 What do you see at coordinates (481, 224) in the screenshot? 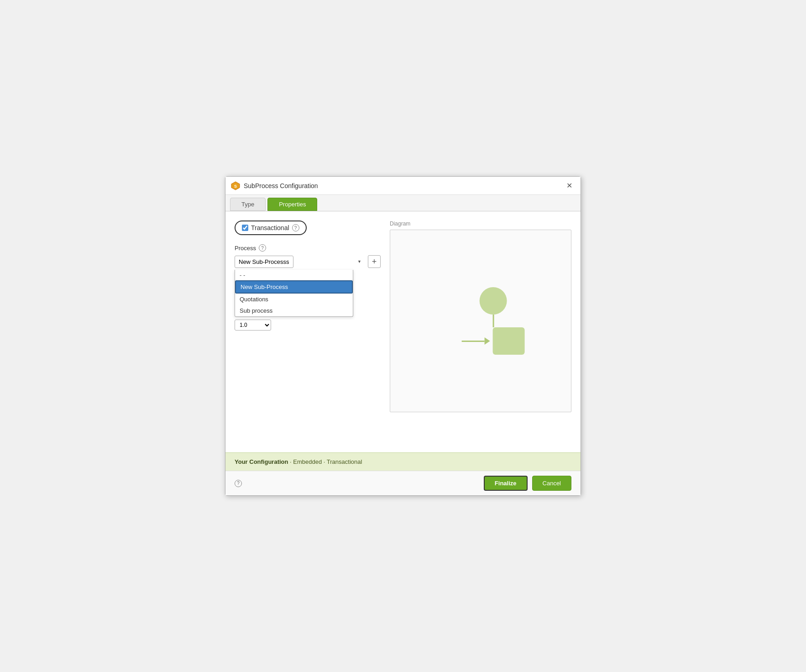
I see `diagram-label: Diagram` at bounding box center [481, 224].